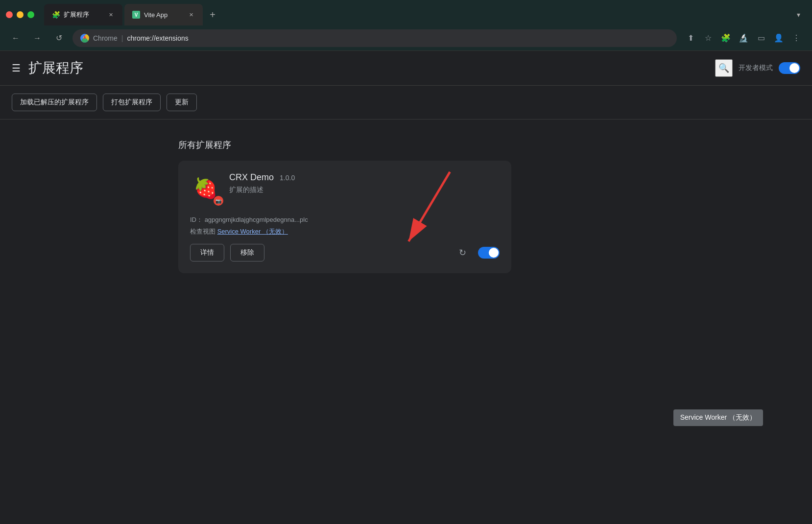  Describe the element at coordinates (794, 68) in the screenshot. I see `toggle-knob` at that location.